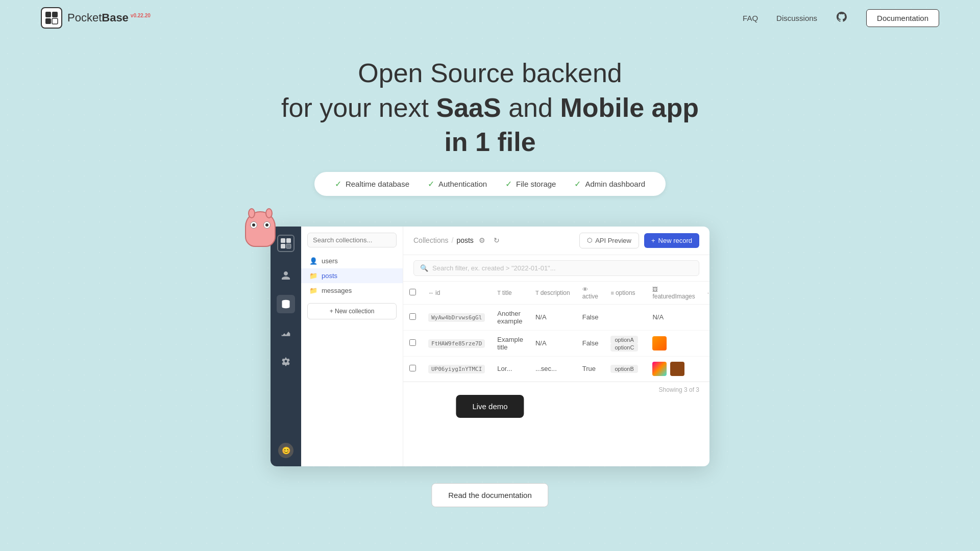 The height and width of the screenshot is (551, 980). I want to click on col-options: ≡options, so click(625, 293).